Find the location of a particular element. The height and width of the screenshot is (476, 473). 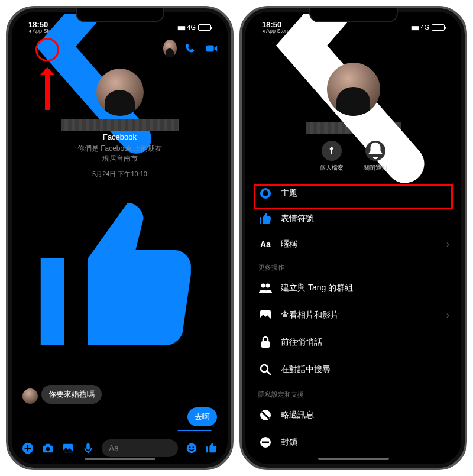

video-icon is located at coordinates (212, 48).